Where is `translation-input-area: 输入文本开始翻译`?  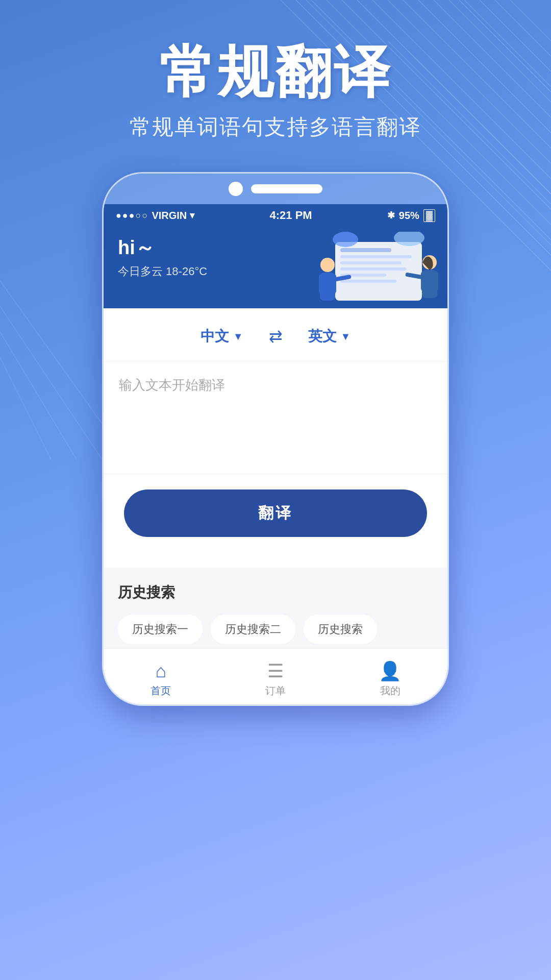
translation-input-area: 输入文本开始翻译 is located at coordinates (276, 418).